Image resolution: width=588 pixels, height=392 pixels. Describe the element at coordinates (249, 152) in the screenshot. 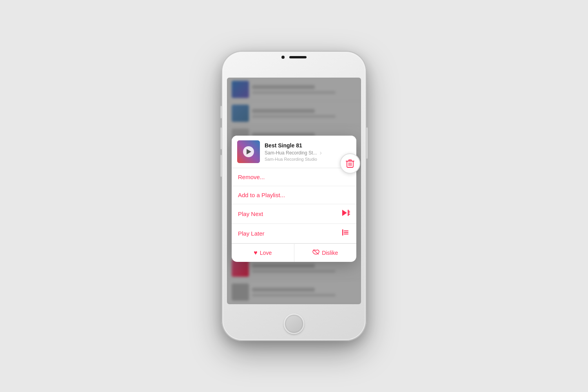

I see `play-circle` at that location.